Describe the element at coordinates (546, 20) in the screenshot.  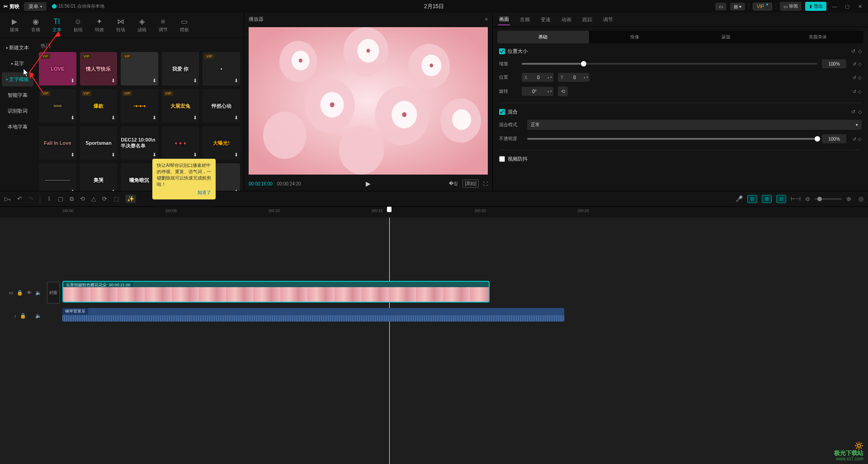
I see `props-tab-2: 变速` at that location.